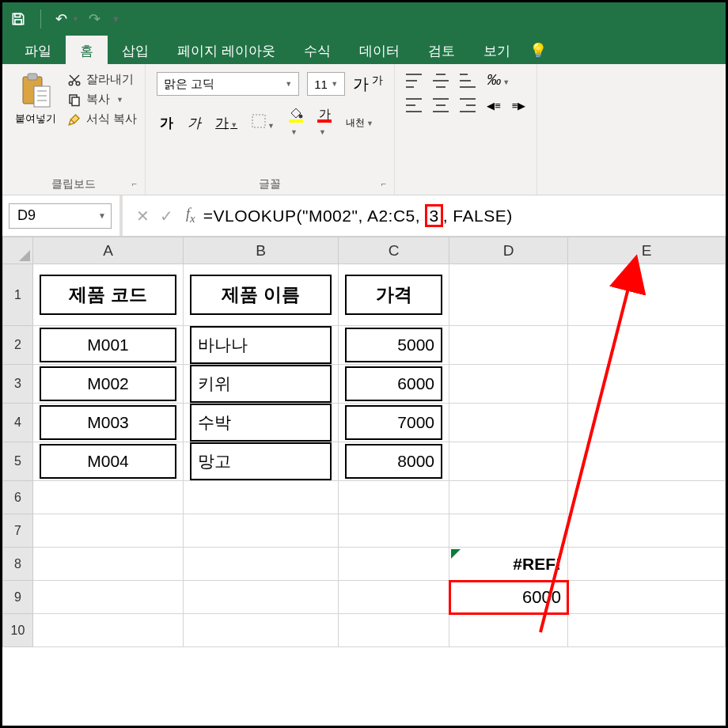  I want to click on tab-home: 홈, so click(87, 50).